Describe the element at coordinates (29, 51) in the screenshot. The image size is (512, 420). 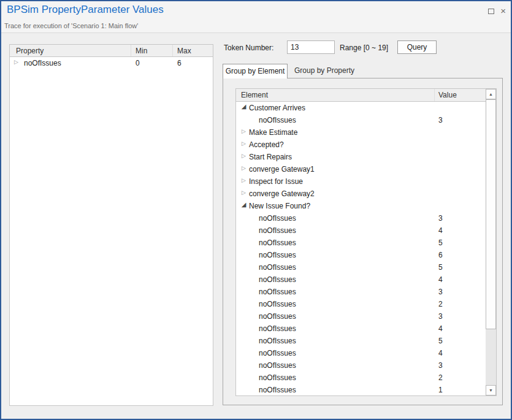
I see `column-header-property: Property` at that location.